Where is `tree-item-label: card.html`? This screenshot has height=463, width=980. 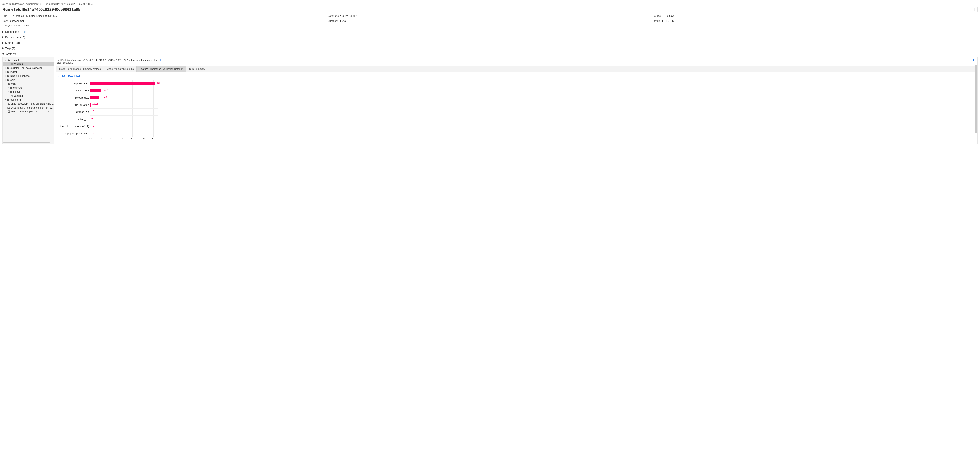 tree-item-label: card.html is located at coordinates (19, 64).